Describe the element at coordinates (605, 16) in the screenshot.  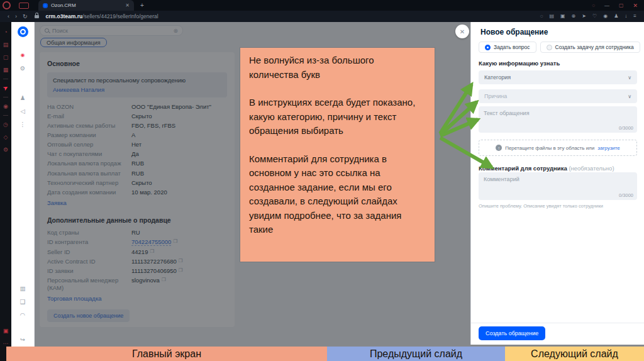
I see `extension-icon: ◉` at that location.